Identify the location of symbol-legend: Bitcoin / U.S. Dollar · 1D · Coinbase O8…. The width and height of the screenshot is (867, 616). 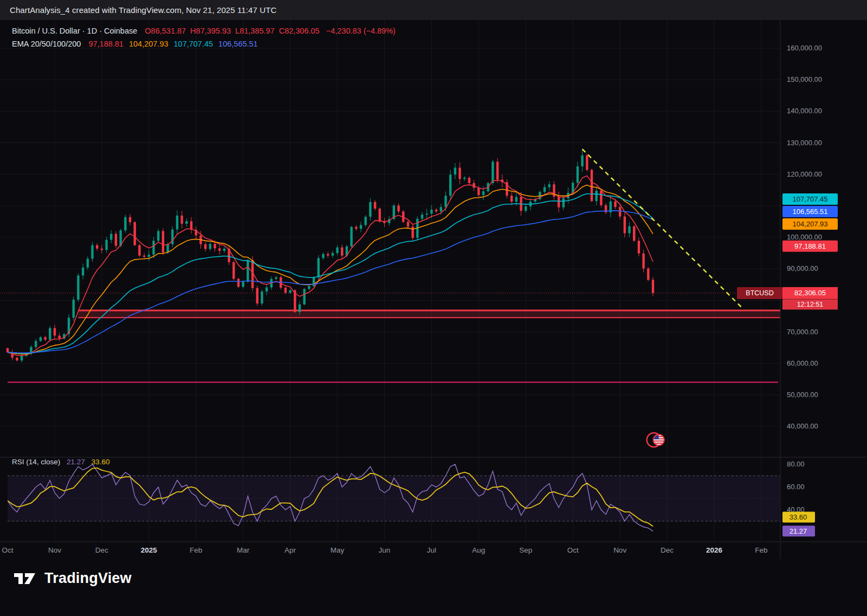
(204, 37).